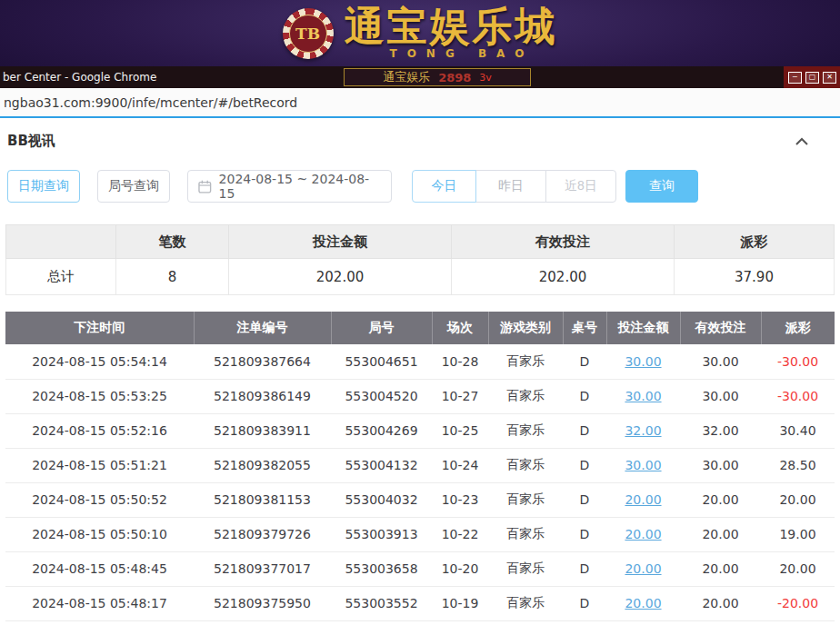  What do you see at coordinates (100, 569) in the screenshot?
I see `cell-bet-time: 2024-08-15 05:48:45` at bounding box center [100, 569].